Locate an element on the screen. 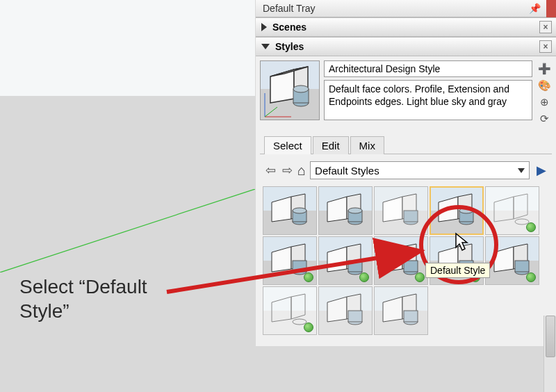 Image resolution: width=556 pixels, height=392 pixels. instruction-text: Select “Default Style” is located at coordinates (83, 299).